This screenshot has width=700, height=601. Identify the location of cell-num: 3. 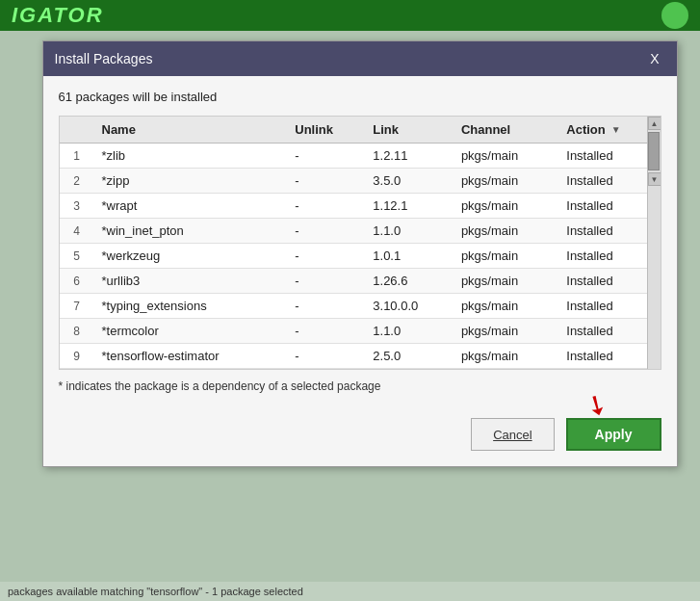
(77, 206).